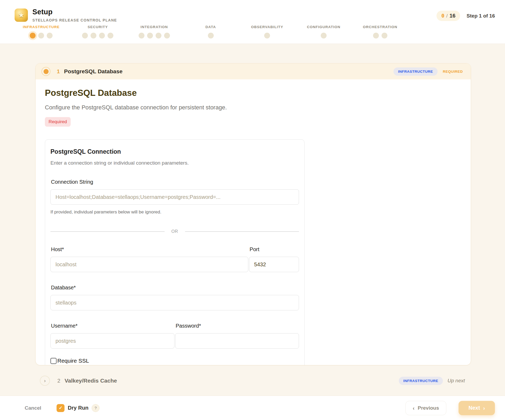 This screenshot has width=505, height=420. What do you see at coordinates (73, 361) in the screenshot?
I see `require-ssl-label: Require SSL` at bounding box center [73, 361].